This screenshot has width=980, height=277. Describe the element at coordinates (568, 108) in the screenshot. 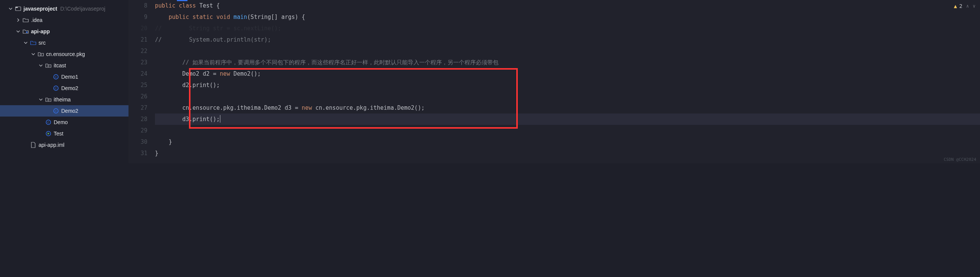

I see `code-line: cn.ensource.pkg.itheima.Demo2 d3 = new c…` at that location.